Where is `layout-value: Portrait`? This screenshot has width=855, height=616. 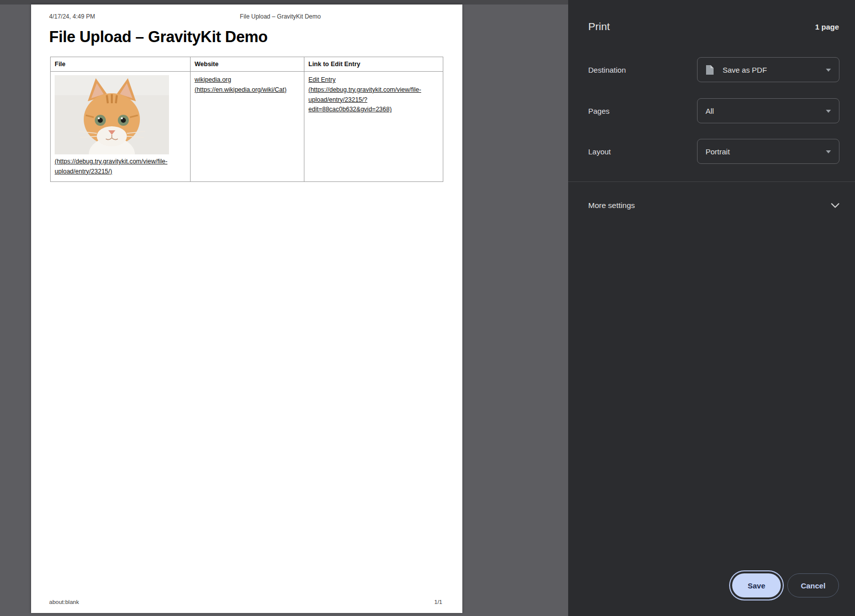 layout-value: Portrait is located at coordinates (718, 151).